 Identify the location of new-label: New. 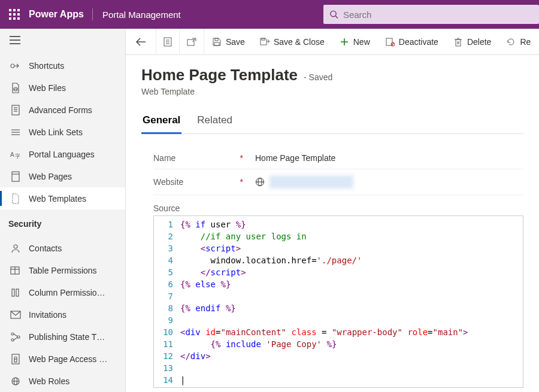
(362, 42).